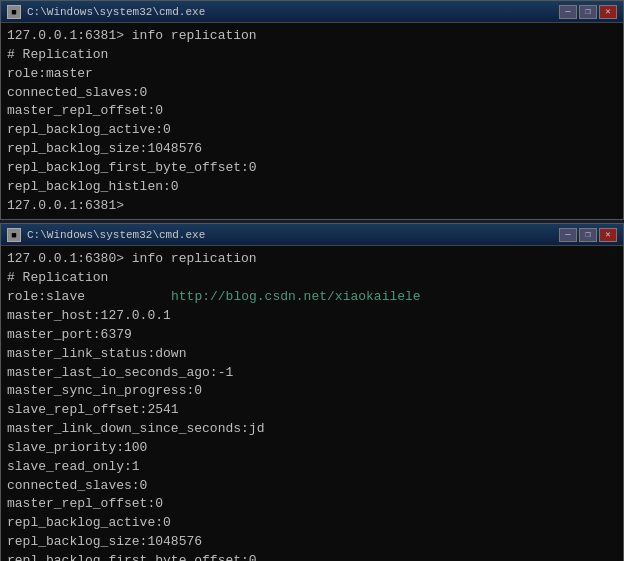  Describe the element at coordinates (608, 235) in the screenshot. I see `close-btn-2: ✕` at that location.